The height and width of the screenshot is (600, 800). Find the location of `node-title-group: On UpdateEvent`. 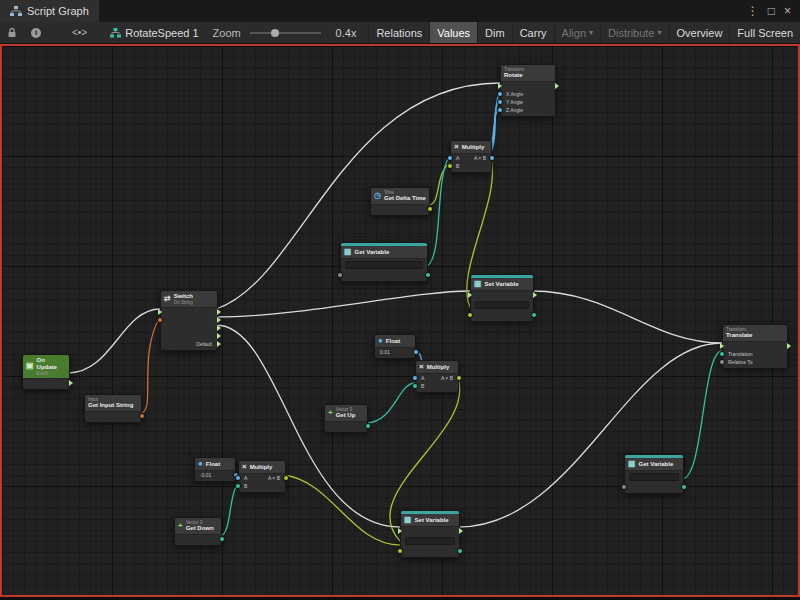

node-title-group: On UpdateEvent is located at coordinates (52, 366).